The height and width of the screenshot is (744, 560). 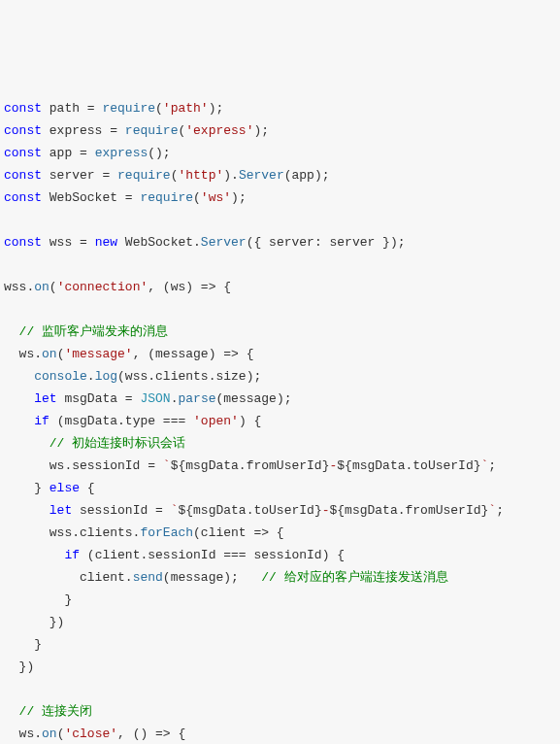 What do you see at coordinates (280, 287) in the screenshot?
I see `code-line: wss.on('connection', (ws) => {` at bounding box center [280, 287].